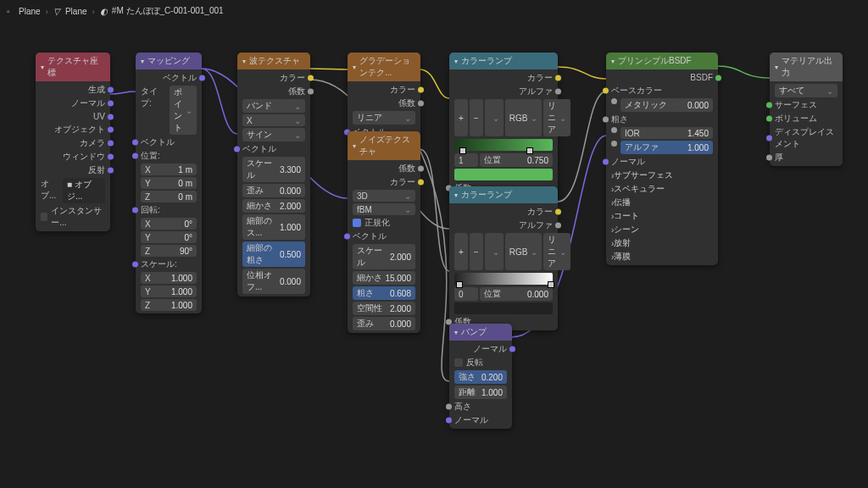  What do you see at coordinates (384, 97) in the screenshot?
I see `node-gradient-texture: グラデーションテク... カラー 係数 リニア ベクトル` at bounding box center [384, 97].